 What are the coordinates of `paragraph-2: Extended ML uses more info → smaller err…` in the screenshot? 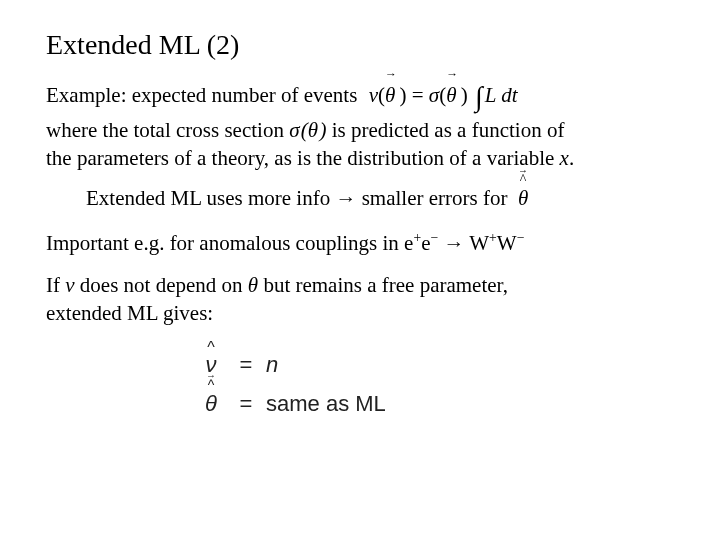 It's located at (380, 198).